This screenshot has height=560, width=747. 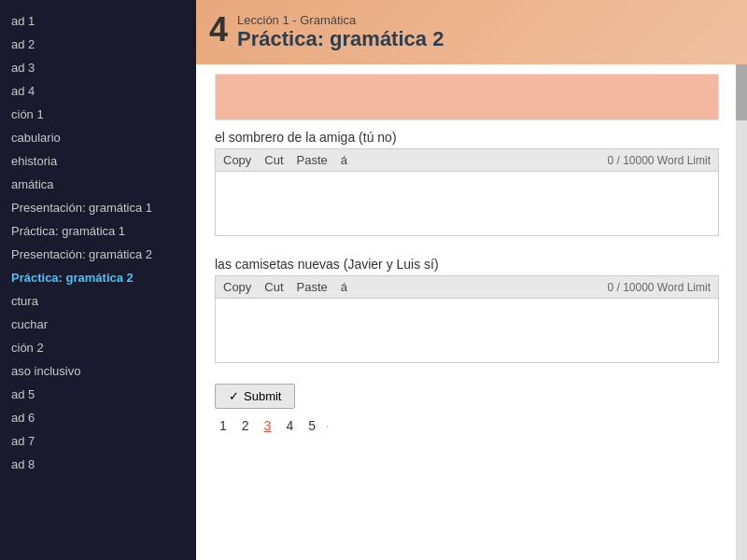 I want to click on sidebar-item-practica1: Práctica: gramática 1, so click(x=98, y=231).